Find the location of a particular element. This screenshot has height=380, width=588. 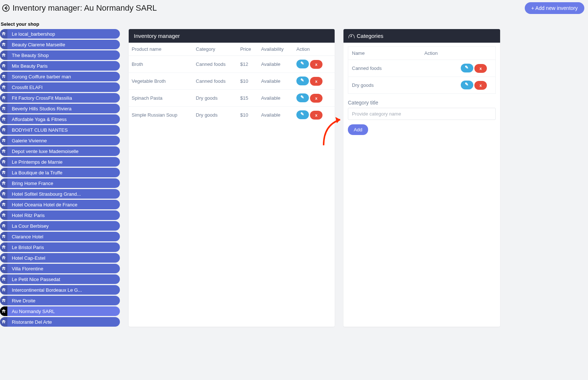

shop-item: Rive Droite is located at coordinates (60, 301).